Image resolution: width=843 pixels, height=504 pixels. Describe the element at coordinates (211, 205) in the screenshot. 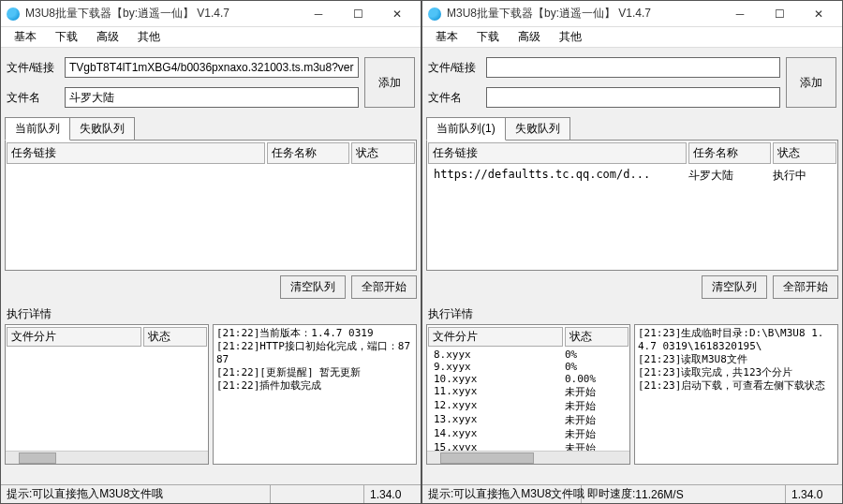

I see `queue-panel: 任务链接 任务名称 状态` at that location.